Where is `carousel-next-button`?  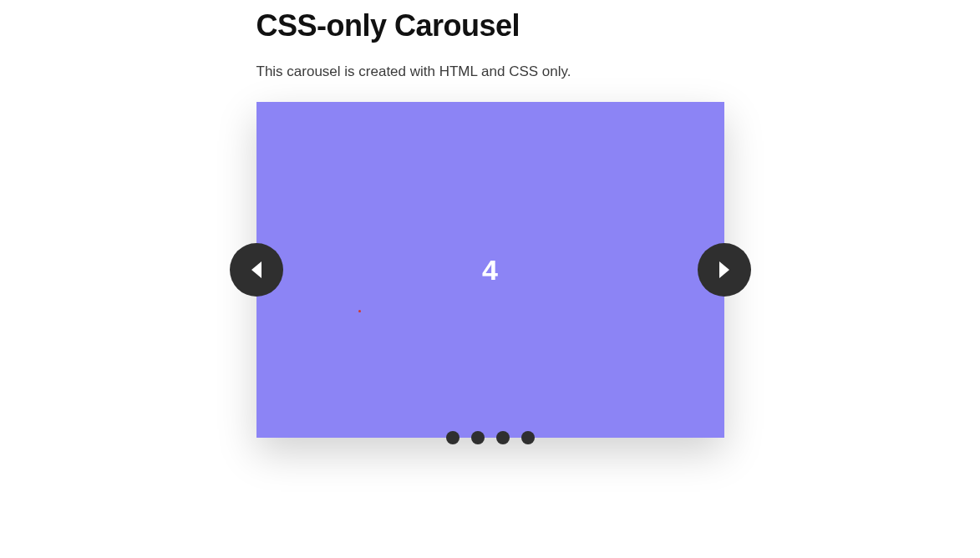
carousel-next-button is located at coordinates (724, 270).